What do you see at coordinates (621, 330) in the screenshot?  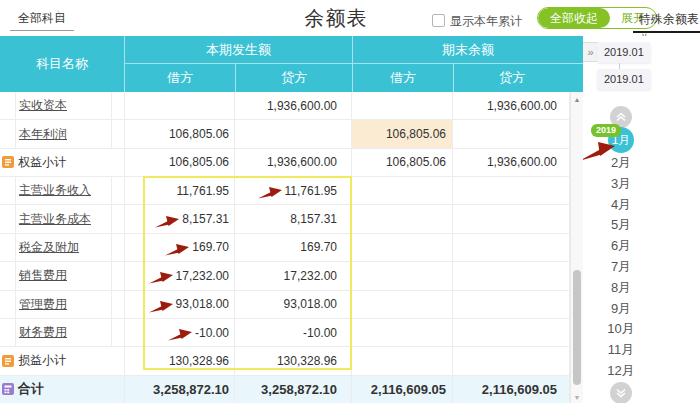 I see `month-item: 10月` at bounding box center [621, 330].